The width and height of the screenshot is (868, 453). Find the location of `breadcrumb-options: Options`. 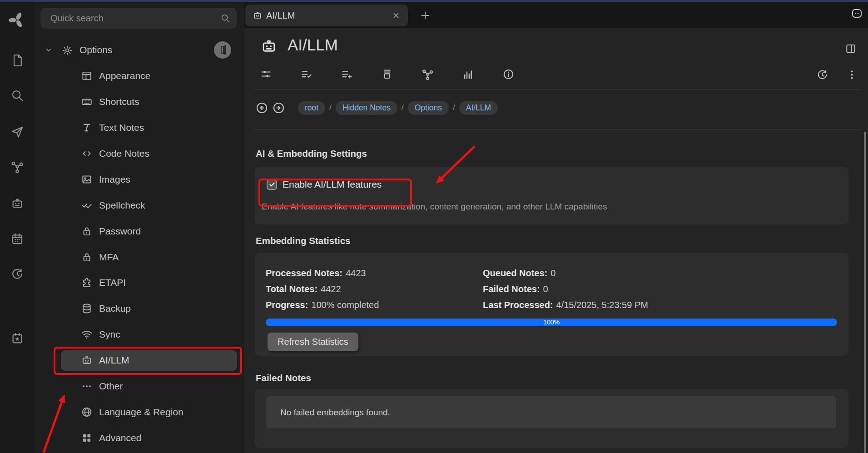

breadcrumb-options: Options is located at coordinates (428, 108).